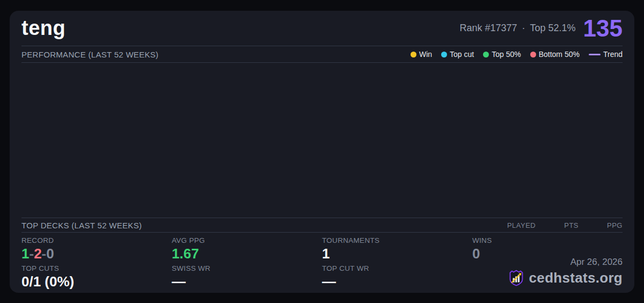  Describe the element at coordinates (247, 278) in the screenshot. I see `stat-swiss-wr: SWISS WR —` at that location.